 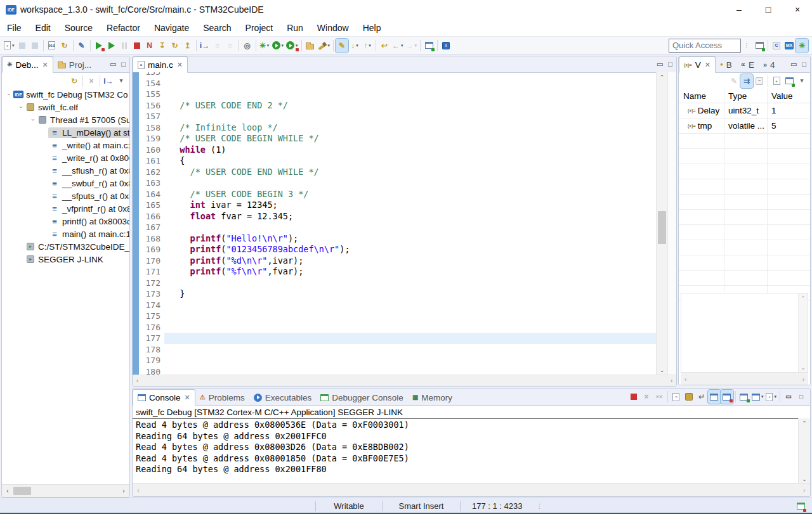 I want to click on debug-tree-item: ≡main() at main.c:1, so click(x=66, y=234).